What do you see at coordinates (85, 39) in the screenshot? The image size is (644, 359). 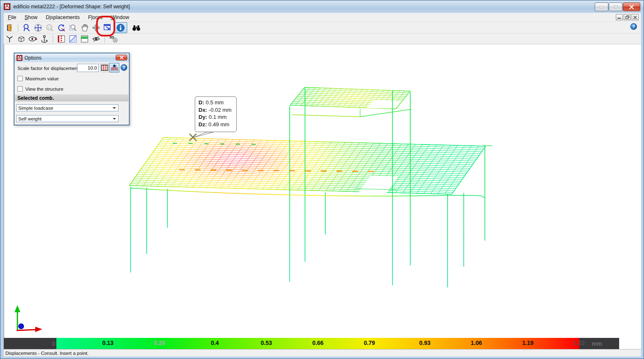 I see `section-z-button` at bounding box center [85, 39].